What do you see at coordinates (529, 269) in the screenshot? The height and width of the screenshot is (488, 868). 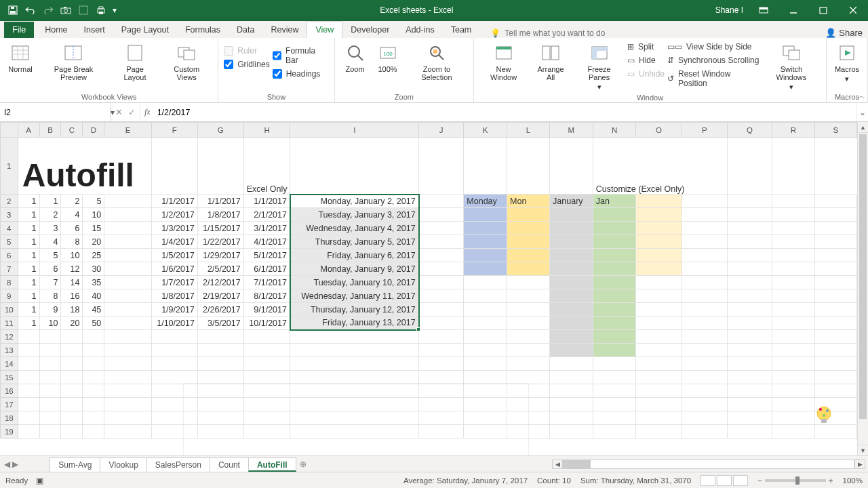 I see `cell-L7` at bounding box center [529, 269].